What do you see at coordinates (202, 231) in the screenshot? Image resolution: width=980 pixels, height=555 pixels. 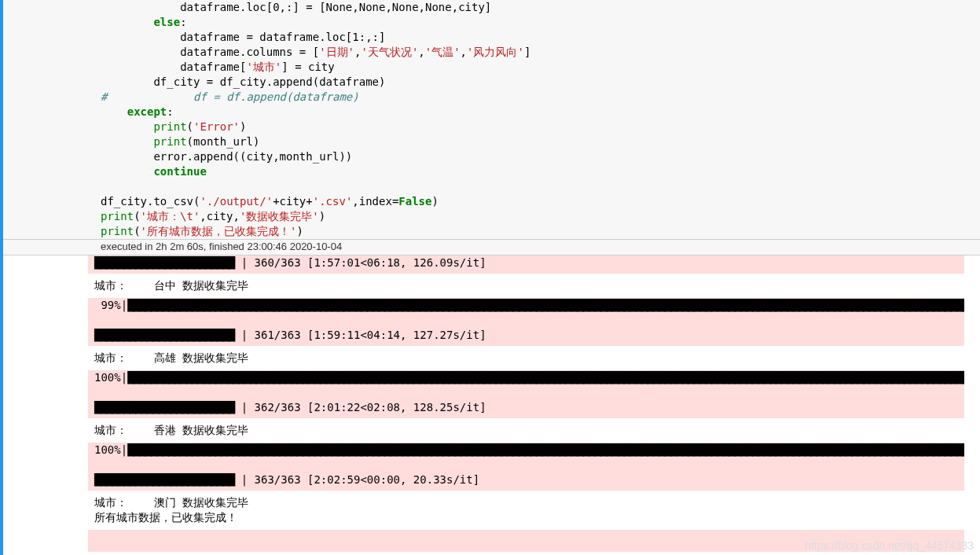 I see `code-line: print('所有城市数据，已收集完成！')` at bounding box center [202, 231].